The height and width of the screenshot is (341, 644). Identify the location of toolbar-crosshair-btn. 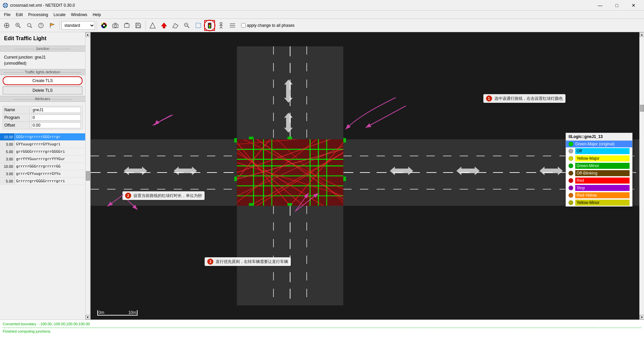
(7, 25).